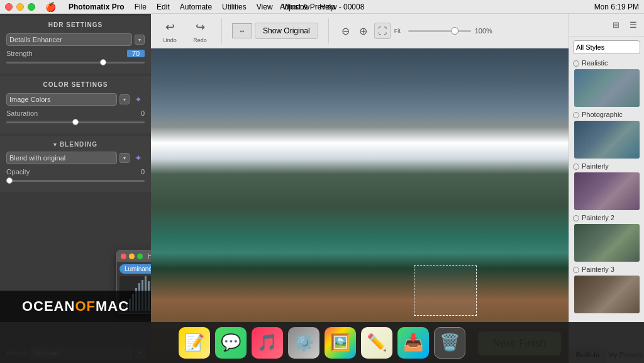 The height and width of the screenshot is (363, 644). Describe the element at coordinates (75, 63) in the screenshot. I see `strength-slider-track` at that location.